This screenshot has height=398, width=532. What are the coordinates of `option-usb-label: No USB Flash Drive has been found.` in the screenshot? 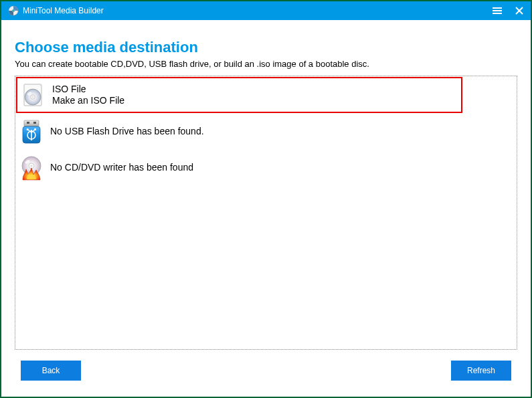 It's located at (127, 132).